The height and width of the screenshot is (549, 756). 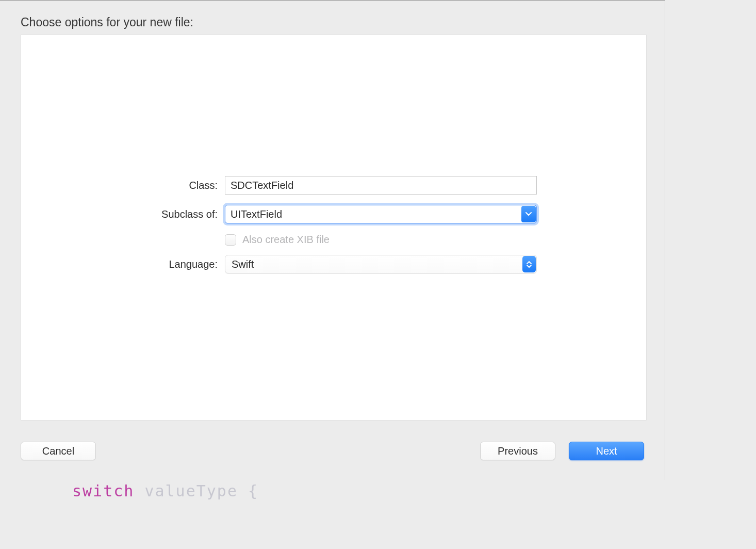 I want to click on subclass-combo, so click(x=381, y=214).